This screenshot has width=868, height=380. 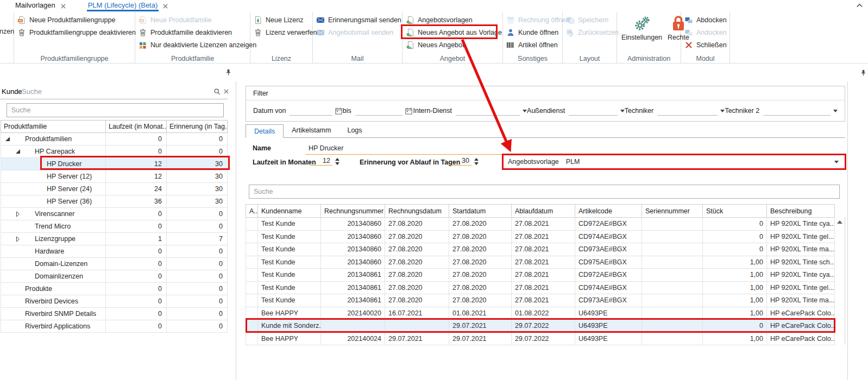 What do you see at coordinates (252, 211) in the screenshot?
I see `col-a: A..` at bounding box center [252, 211].